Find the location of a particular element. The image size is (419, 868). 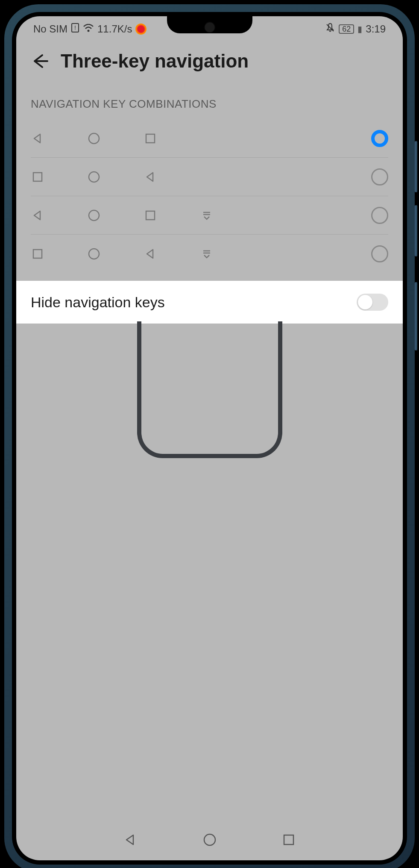

toggle-knob is located at coordinates (365, 302).